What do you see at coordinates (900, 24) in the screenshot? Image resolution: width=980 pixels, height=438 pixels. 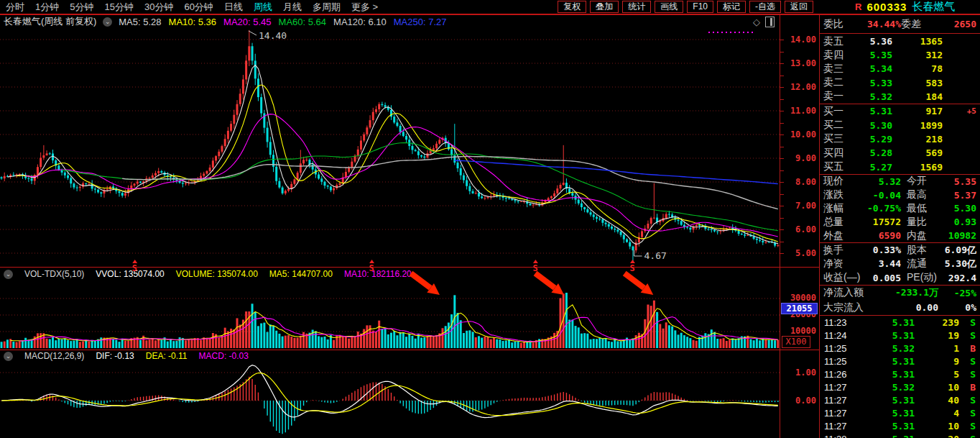 I see `weibi-row: 委比34.44%委差2650` at bounding box center [900, 24].